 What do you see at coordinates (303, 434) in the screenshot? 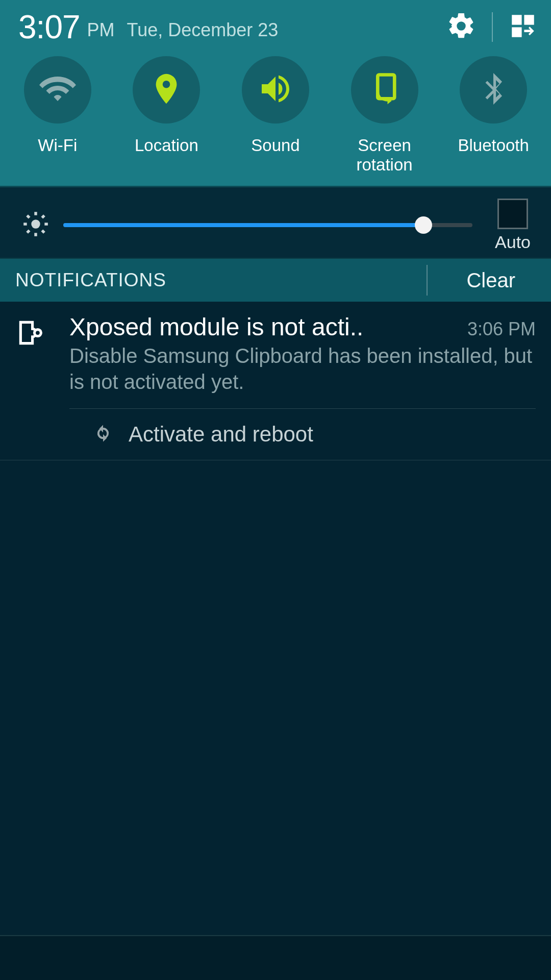
I see `notification-action: Activate and reboot` at bounding box center [303, 434].